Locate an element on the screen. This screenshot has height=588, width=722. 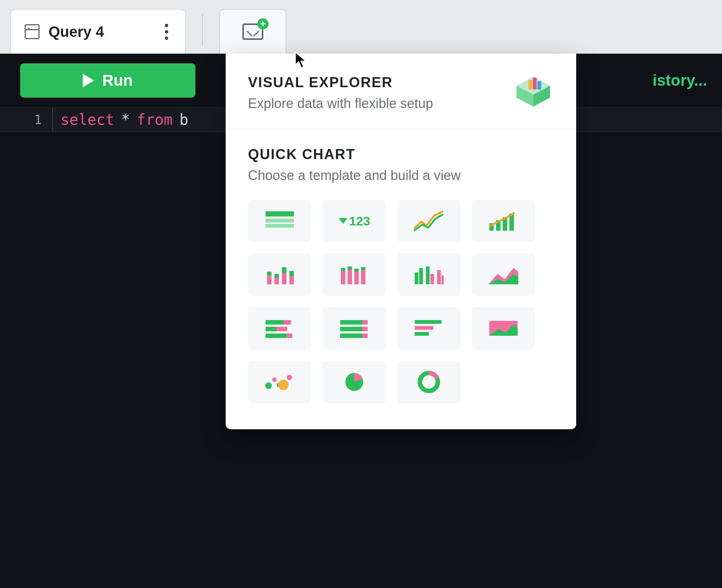
visual-explorer-section: VISUAL EXPLORER Explore data with flexib… is located at coordinates (401, 91).